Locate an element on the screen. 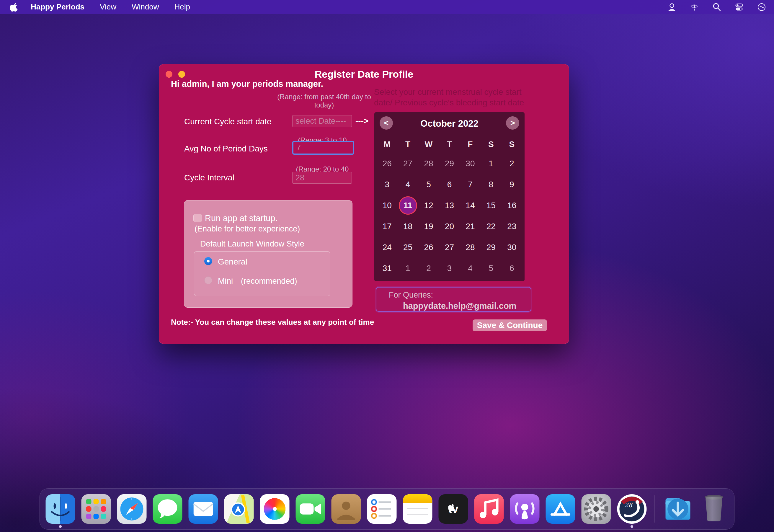 This screenshot has height=532, width=774. maps-dock-icon is located at coordinates (239, 509).